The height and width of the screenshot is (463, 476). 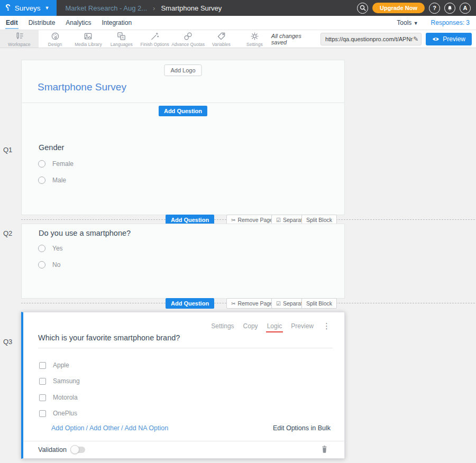 What do you see at coordinates (106, 8) in the screenshot?
I see `breadcrumb-folder: Market Research - Aug 2...` at bounding box center [106, 8].